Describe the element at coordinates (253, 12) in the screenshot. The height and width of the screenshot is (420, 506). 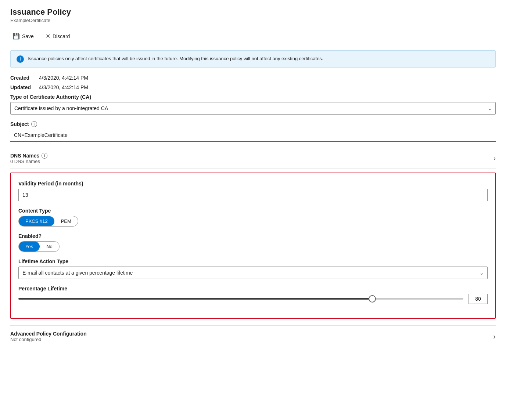
I see `page-title: Issuance Policy` at that location.